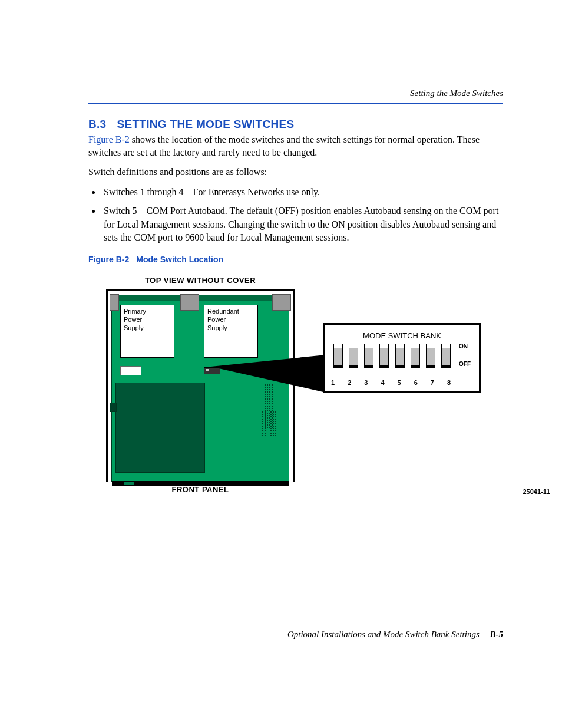 The width and height of the screenshot is (562, 728). Describe the element at coordinates (180, 259) in the screenshot. I see `figure-title: Mode Switch Location` at that location.